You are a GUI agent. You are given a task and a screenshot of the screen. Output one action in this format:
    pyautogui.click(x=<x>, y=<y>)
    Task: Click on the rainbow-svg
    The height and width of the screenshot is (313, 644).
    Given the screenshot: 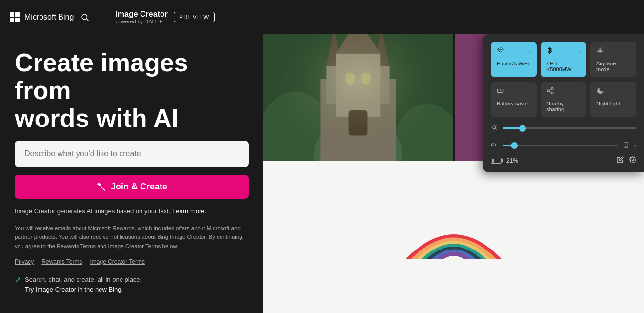 What is the action you would take?
    pyautogui.click(x=454, y=237)
    